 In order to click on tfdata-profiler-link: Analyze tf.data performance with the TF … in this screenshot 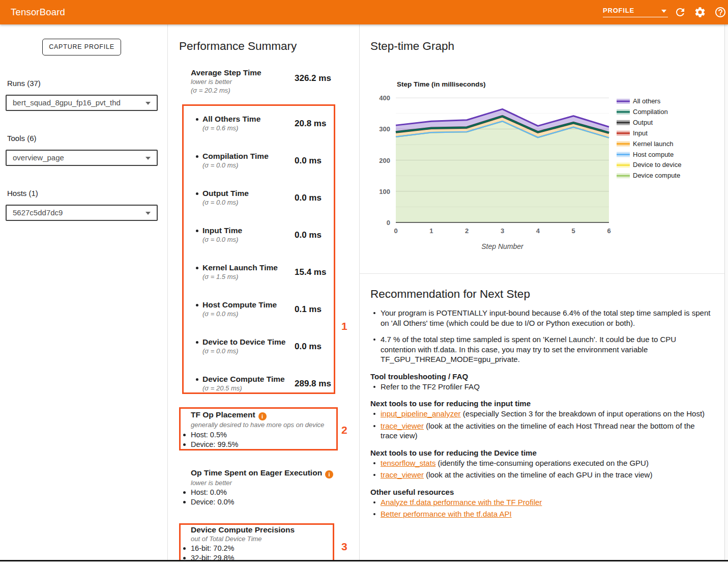, I will do `click(461, 502)`.